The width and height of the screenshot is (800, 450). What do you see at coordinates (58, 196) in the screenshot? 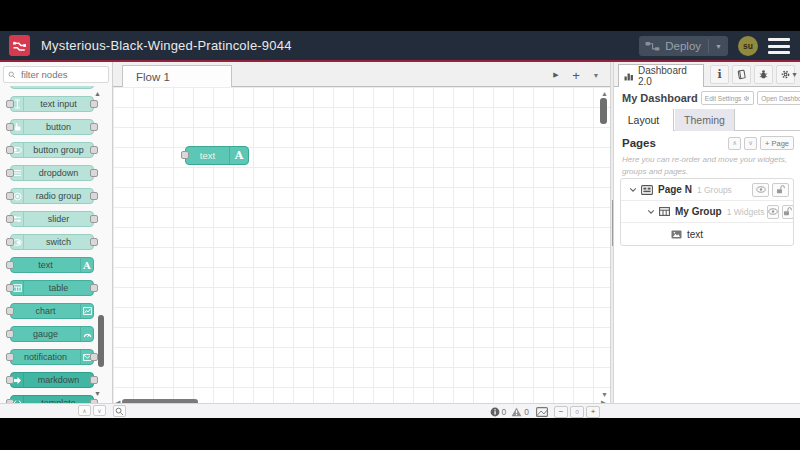
I see `node-label: radio group` at bounding box center [58, 196].